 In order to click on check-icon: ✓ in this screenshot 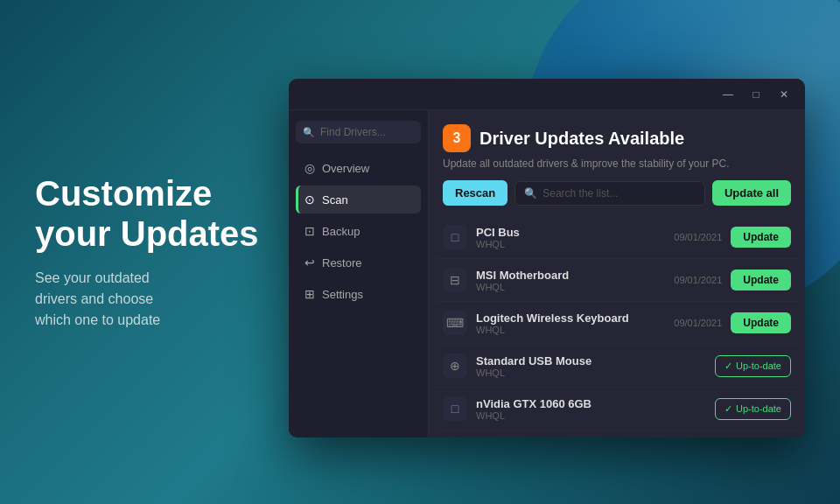, I will do `click(728, 366)`.